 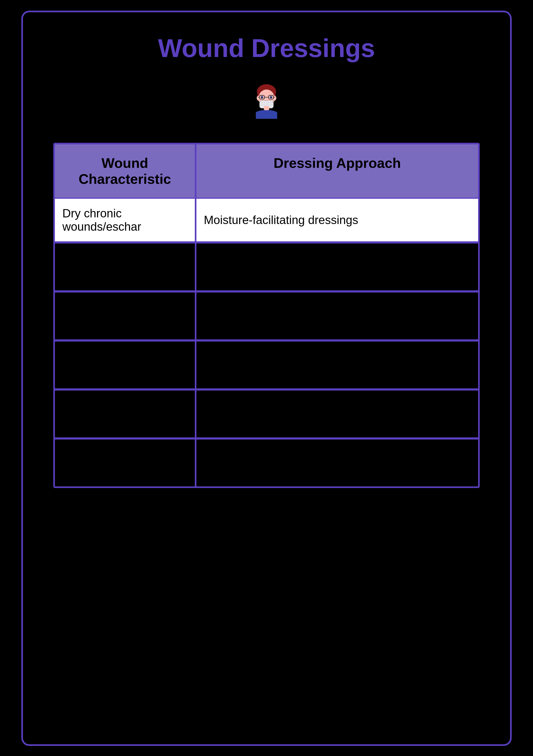 What do you see at coordinates (337, 220) in the screenshot?
I see `cell-dressing-1: Moisture-facilitating dressings` at bounding box center [337, 220].